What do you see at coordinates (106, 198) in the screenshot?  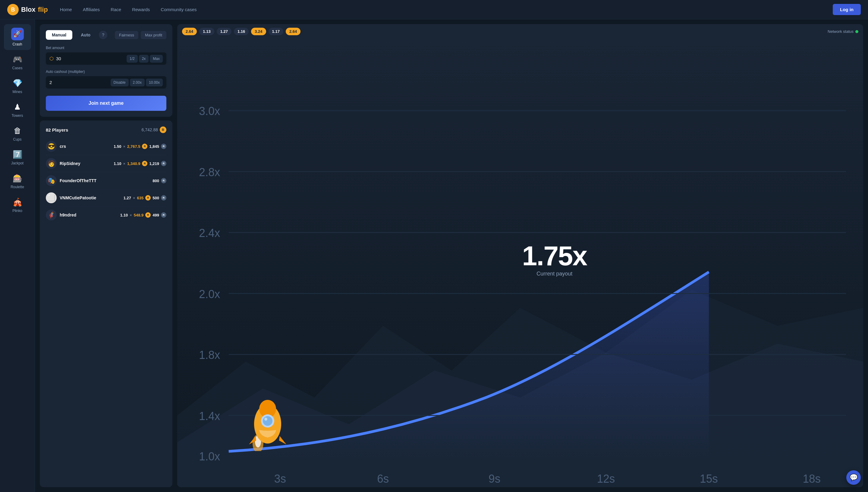 I see `player-row-3: ⬜ VNMCutiePatootie 1.27 × 635 R 500 R` at bounding box center [106, 198].